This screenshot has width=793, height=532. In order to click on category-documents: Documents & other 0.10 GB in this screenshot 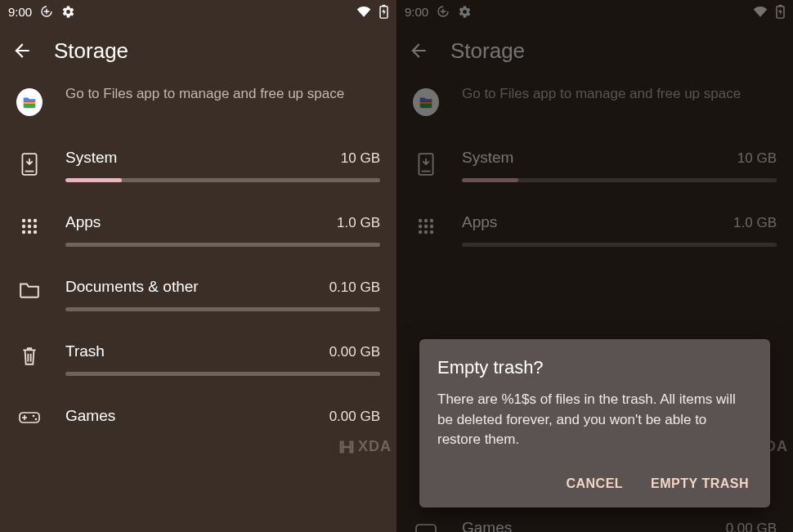, I will do `click(198, 294)`.